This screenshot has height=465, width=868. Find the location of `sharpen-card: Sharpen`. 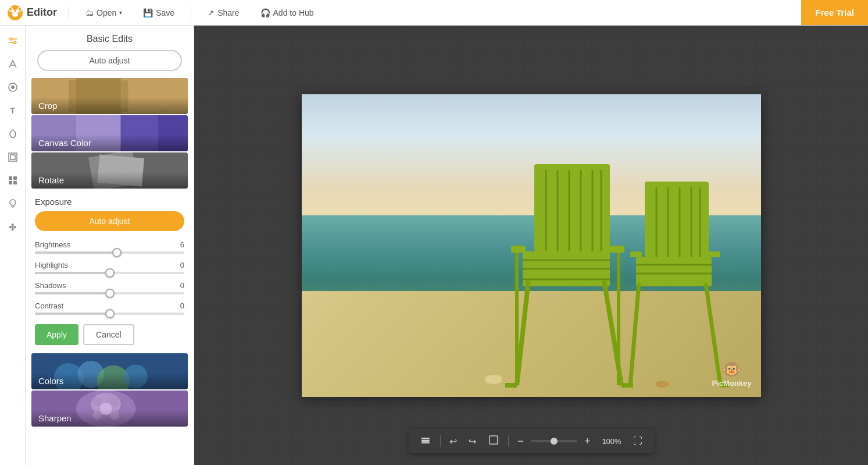

sharpen-card: Sharpen is located at coordinates (109, 409).